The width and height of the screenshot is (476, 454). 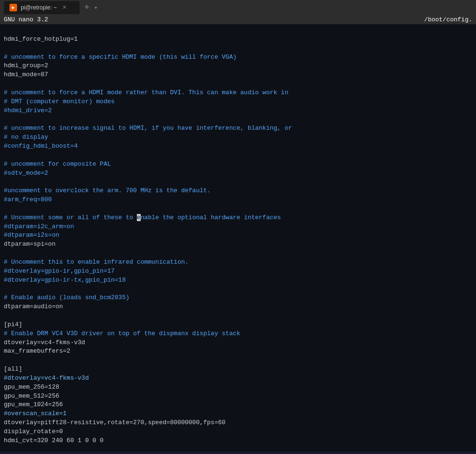 I want to click on text-cursor: e, so click(x=139, y=218).